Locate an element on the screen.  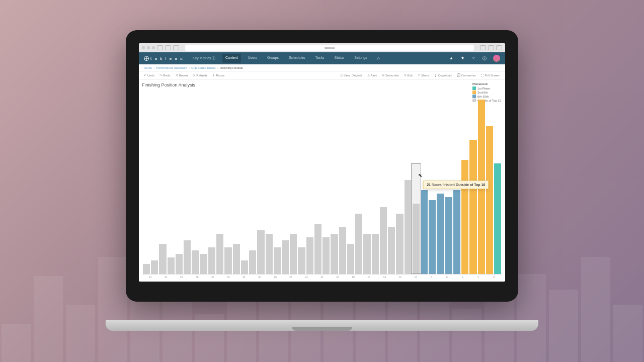
alerts-icon: ▲ is located at coordinates (451, 58).